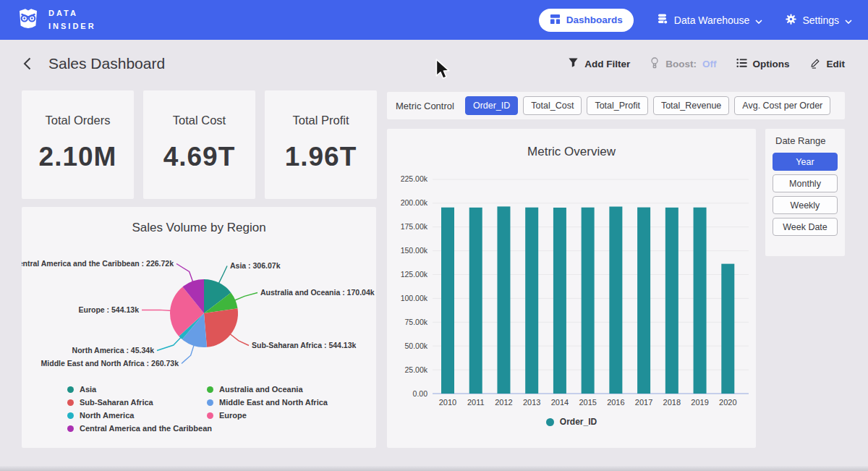  Describe the element at coordinates (273, 402) in the screenshot. I see `legend-label: Middle East and North Africa` at that location.